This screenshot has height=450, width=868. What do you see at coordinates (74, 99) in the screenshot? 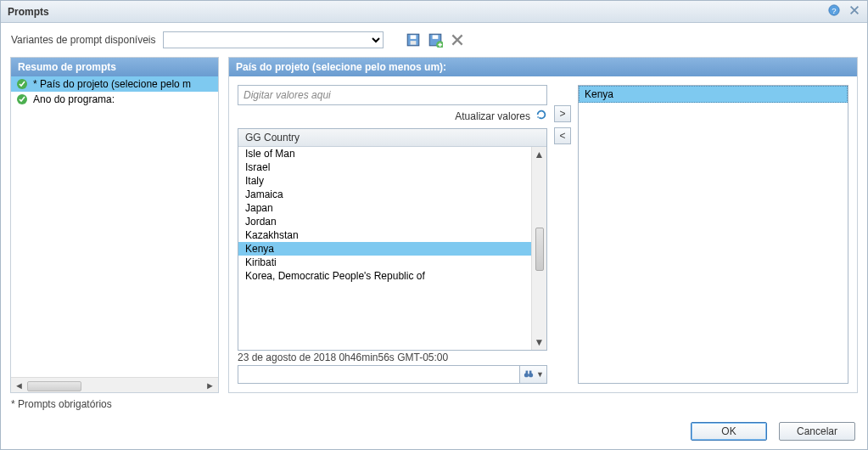
I see `prompt-item-label: Ano do programa:` at bounding box center [74, 99].